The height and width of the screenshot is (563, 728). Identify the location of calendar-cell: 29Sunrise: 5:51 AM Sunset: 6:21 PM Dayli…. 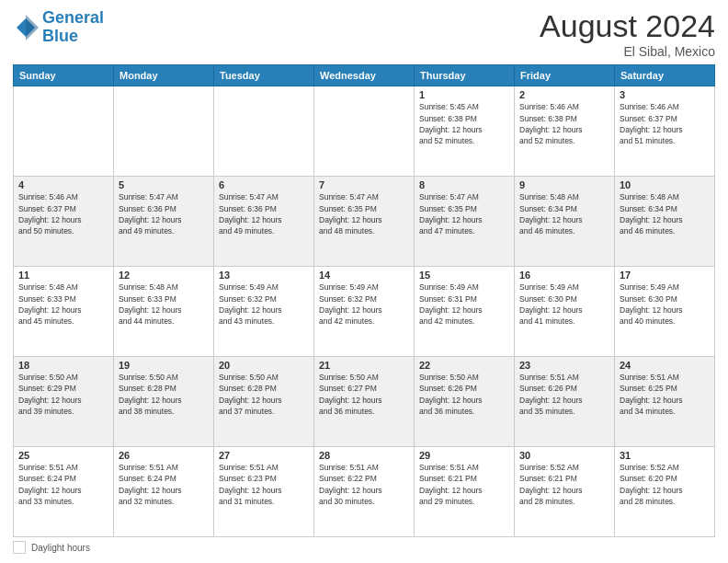
(465, 492).